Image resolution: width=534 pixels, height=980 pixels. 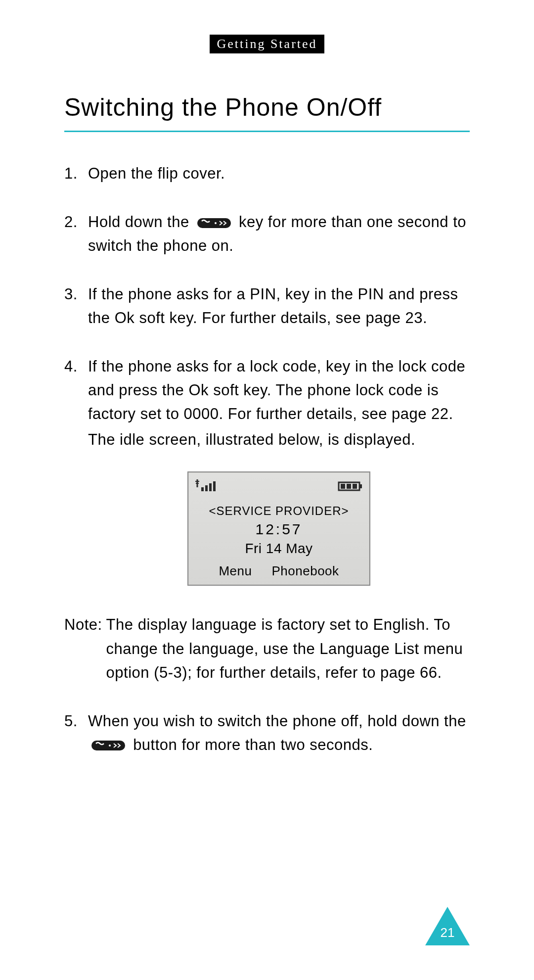 I want to click on page-number-marker: 21, so click(x=447, y=926).